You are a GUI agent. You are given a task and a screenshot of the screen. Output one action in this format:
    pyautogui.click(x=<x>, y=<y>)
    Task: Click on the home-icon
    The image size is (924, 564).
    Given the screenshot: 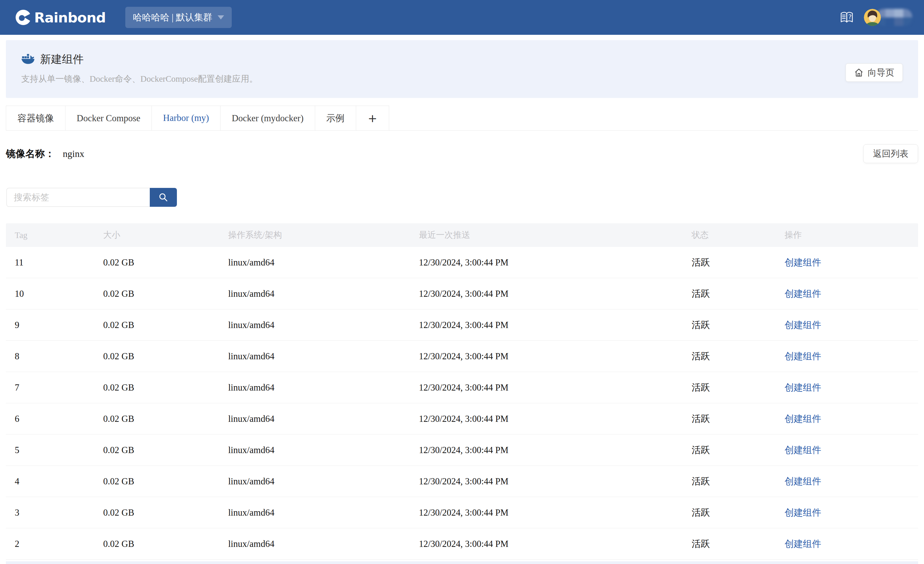 What is the action you would take?
    pyautogui.click(x=859, y=73)
    